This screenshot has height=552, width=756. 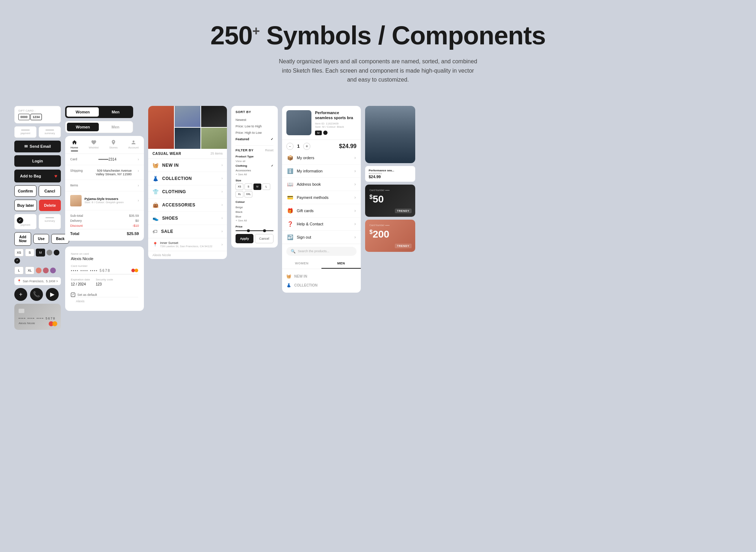 I want to click on sort-high-low: Price: High to Low, so click(x=255, y=133).